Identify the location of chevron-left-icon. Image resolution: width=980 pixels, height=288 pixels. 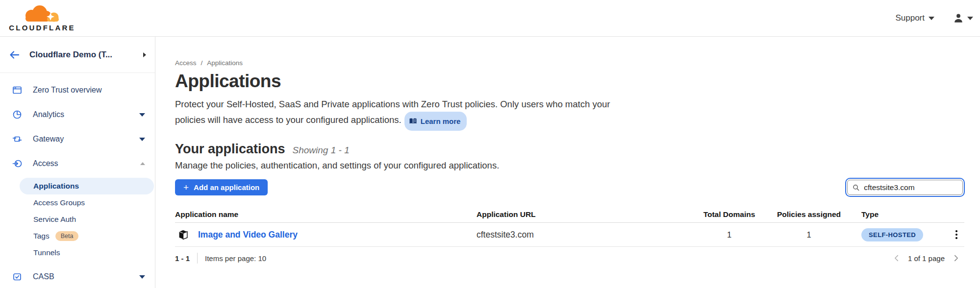
(897, 258).